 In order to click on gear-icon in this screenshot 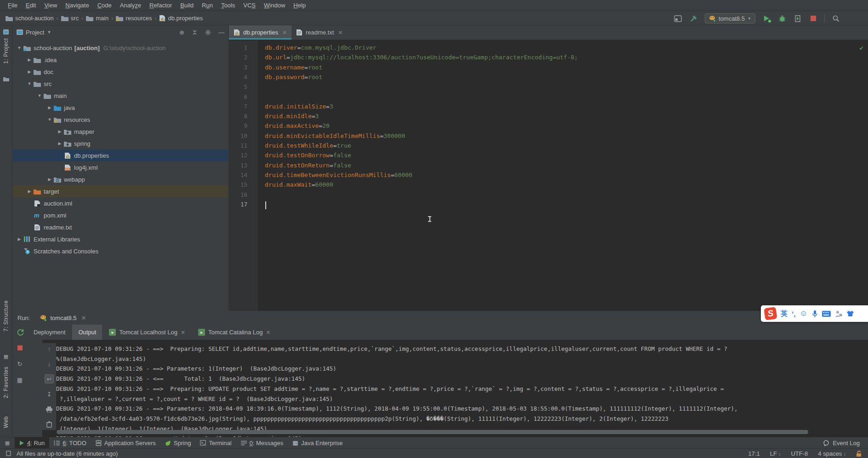, I will do `click(208, 32)`.